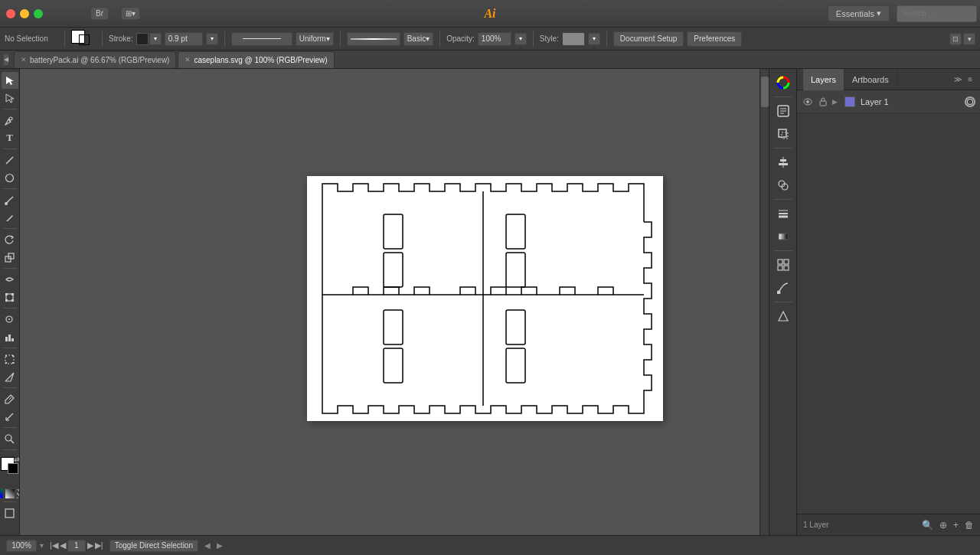 The height and width of the screenshot is (555, 980). I want to click on stroke-color-swatch, so click(13, 468).